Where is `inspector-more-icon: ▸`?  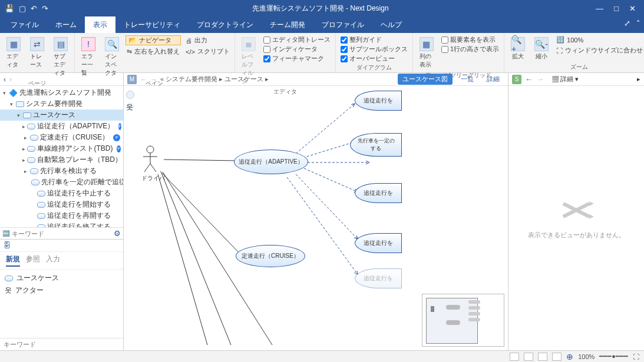
inspector-more-icon: ▸ is located at coordinates (639, 79).